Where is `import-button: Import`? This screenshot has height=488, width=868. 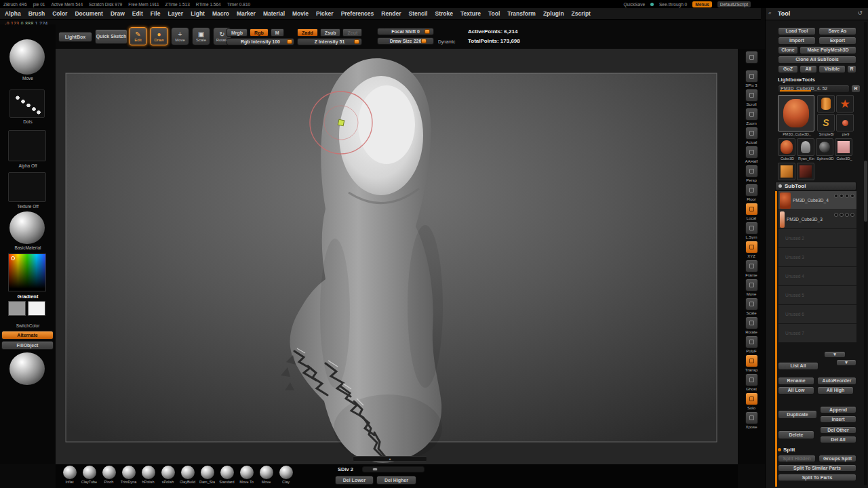 import-button: Import is located at coordinates (797, 41).